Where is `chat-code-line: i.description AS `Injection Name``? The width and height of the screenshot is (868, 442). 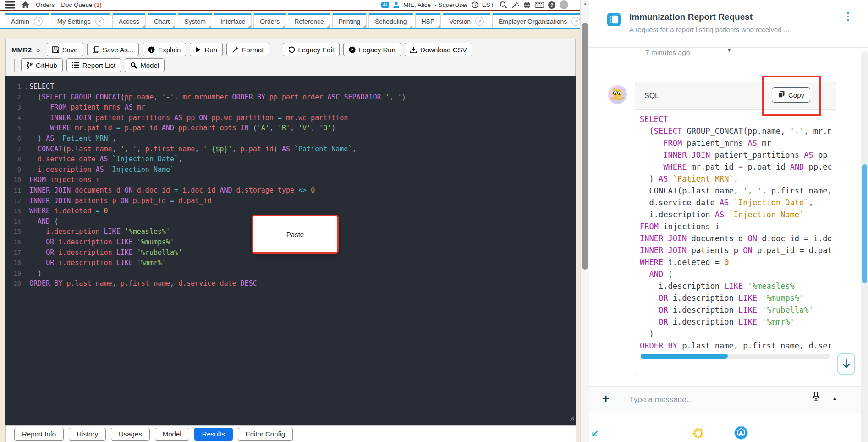
chat-code-line: i.description AS `Injection Name` is located at coordinates (736, 215).